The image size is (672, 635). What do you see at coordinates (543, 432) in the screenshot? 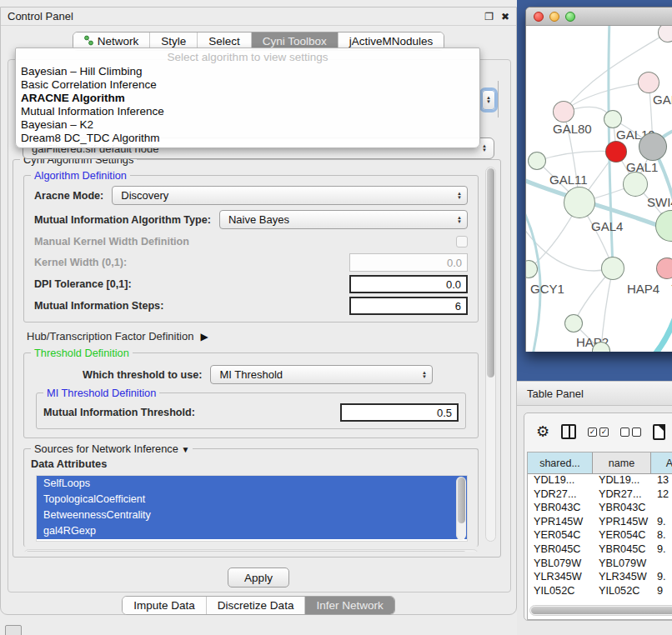
I see `gear-icon: ⚙` at bounding box center [543, 432].